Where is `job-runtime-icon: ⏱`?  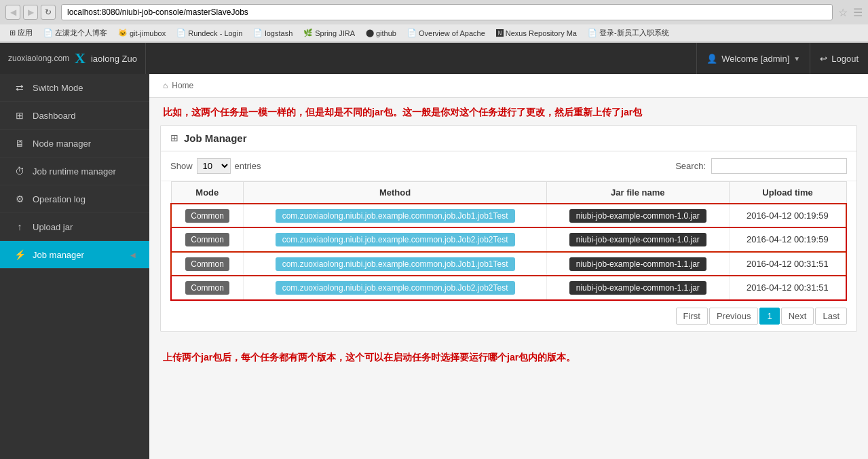 job-runtime-icon: ⏱ is located at coordinates (20, 171).